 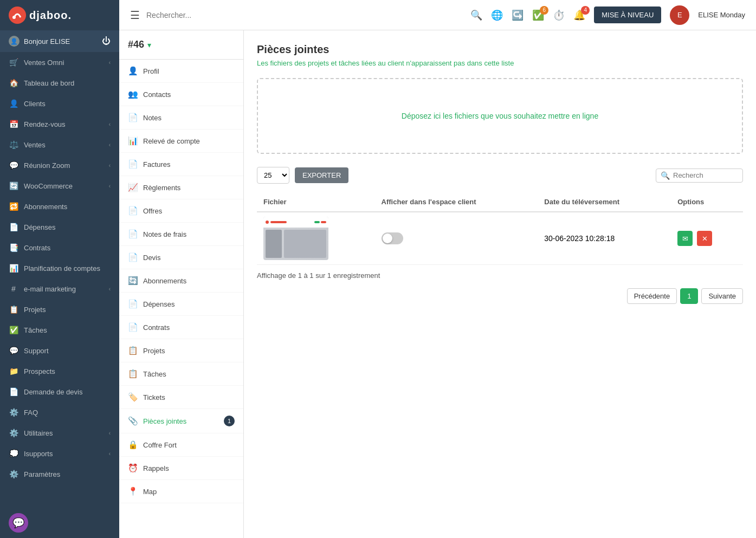 I want to click on lm-label-notes: Notes, so click(x=152, y=118).